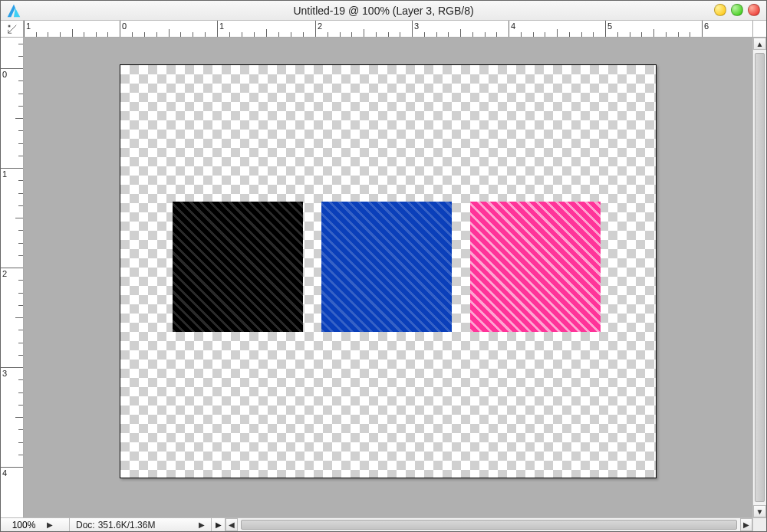 This screenshot has width=767, height=532. Describe the element at coordinates (124, 26) in the screenshot. I see `ruler-h-label: 0` at that location.